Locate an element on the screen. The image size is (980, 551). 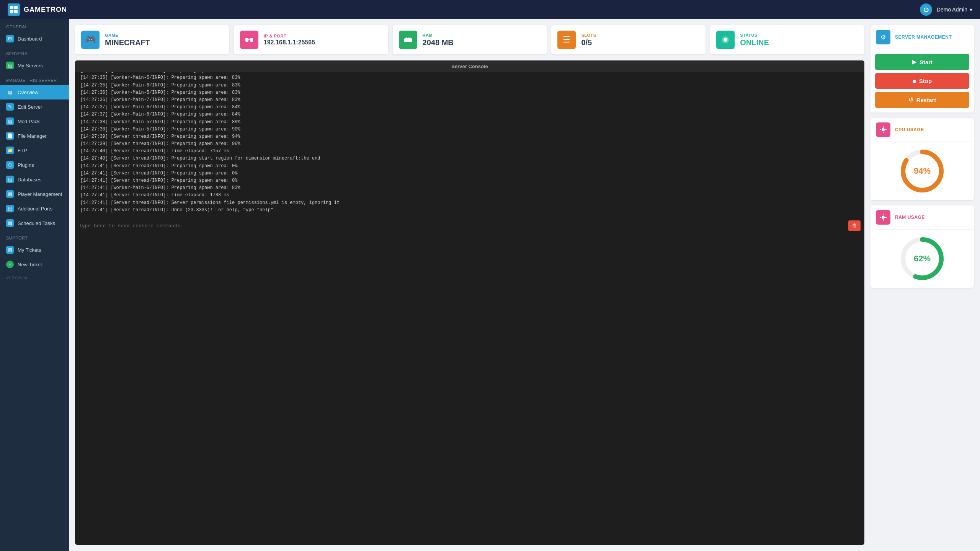
databases-icon: ▤ is located at coordinates (10, 179).